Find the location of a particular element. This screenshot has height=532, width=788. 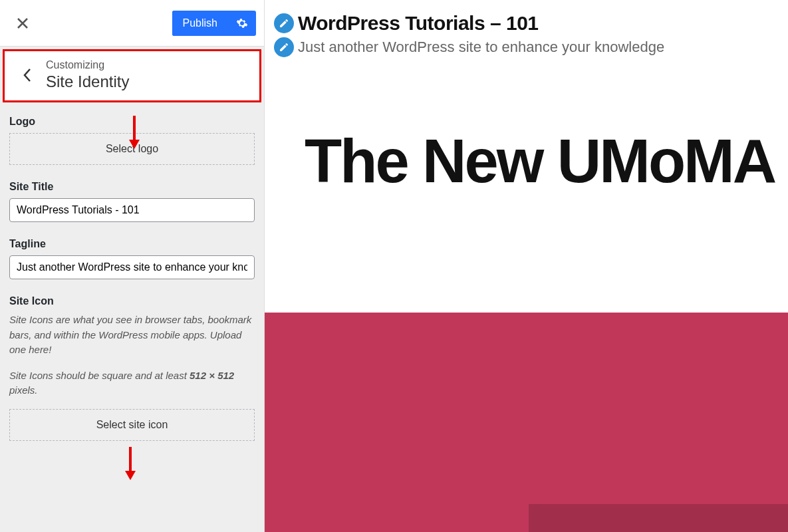

preview-title-row: WordPress Tutorials – 101 is located at coordinates (527, 23).